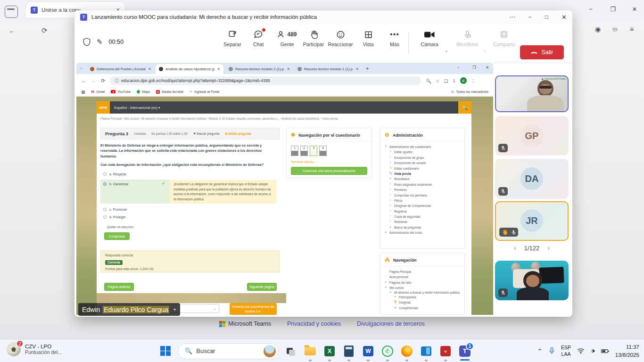  What do you see at coordinates (329, 160) in the screenshot?
I see `finish-attempt-link: Terminar intento...` at bounding box center [329, 160].